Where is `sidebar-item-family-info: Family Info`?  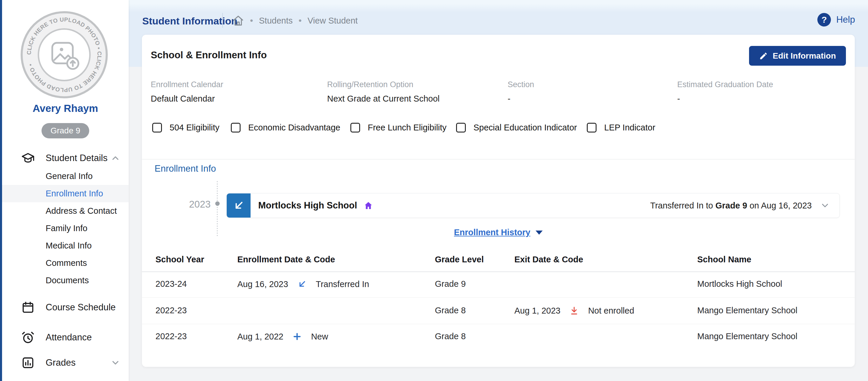 sidebar-item-family-info: Family Info is located at coordinates (65, 228).